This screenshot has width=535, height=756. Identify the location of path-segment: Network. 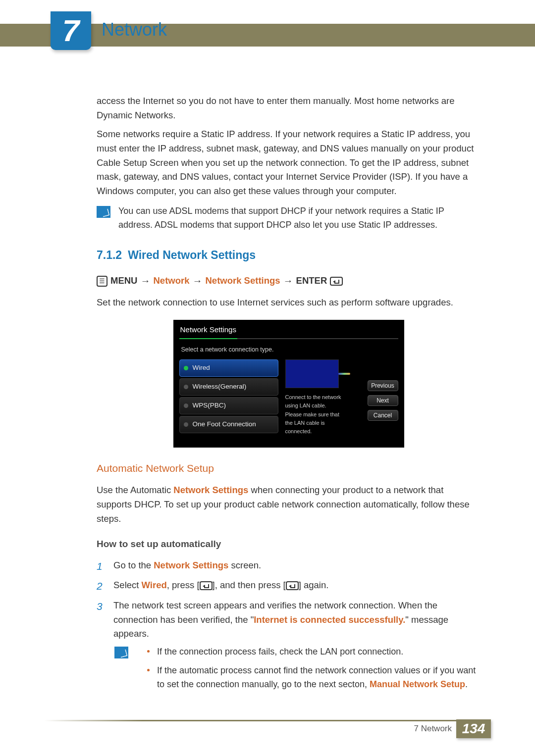
(171, 281).